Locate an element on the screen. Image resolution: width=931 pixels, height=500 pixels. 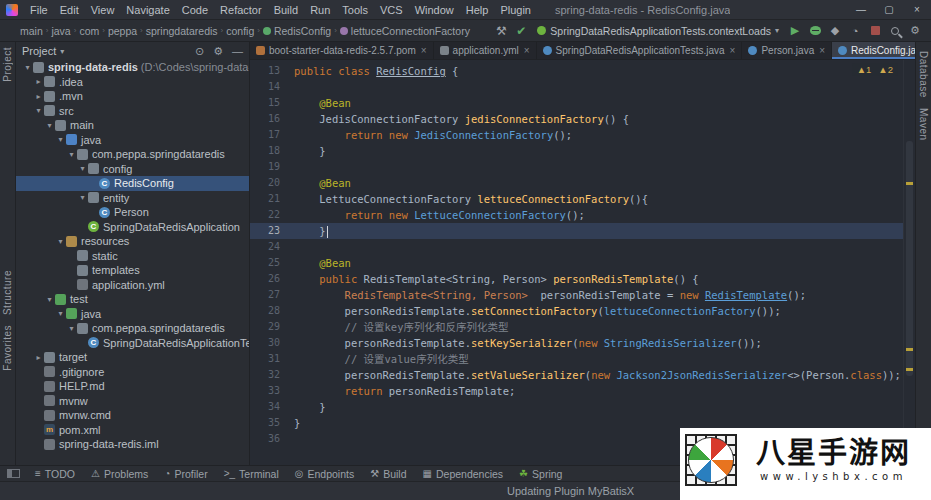
tab-redisconfig-java: RedisConfig.java× is located at coordinates (874, 50).